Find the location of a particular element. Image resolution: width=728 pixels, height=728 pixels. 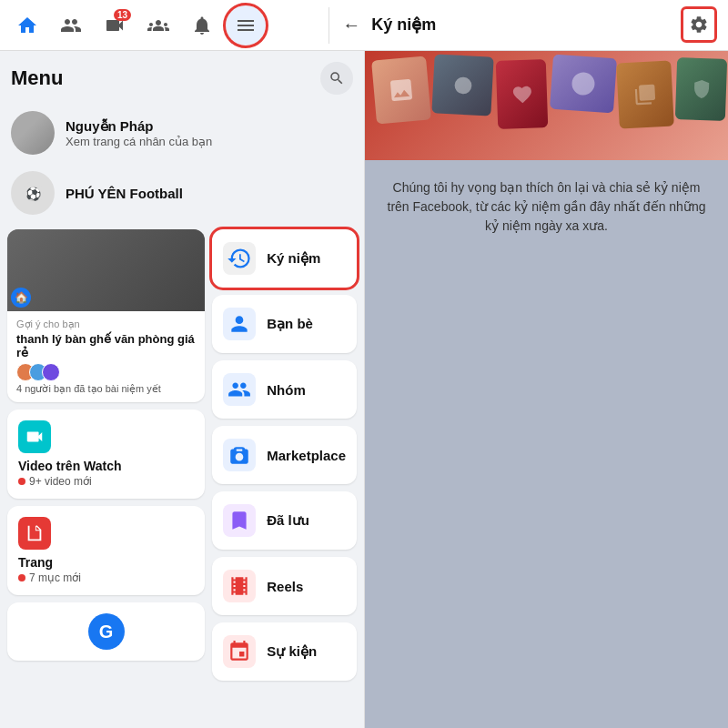

memories-banner-content is located at coordinates (546, 106).